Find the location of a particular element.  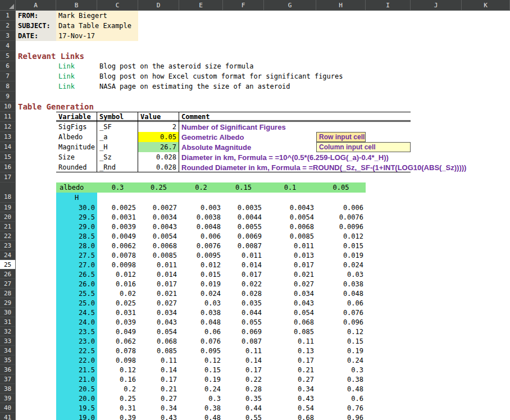

data-cell: 0.027 is located at coordinates (158, 303).